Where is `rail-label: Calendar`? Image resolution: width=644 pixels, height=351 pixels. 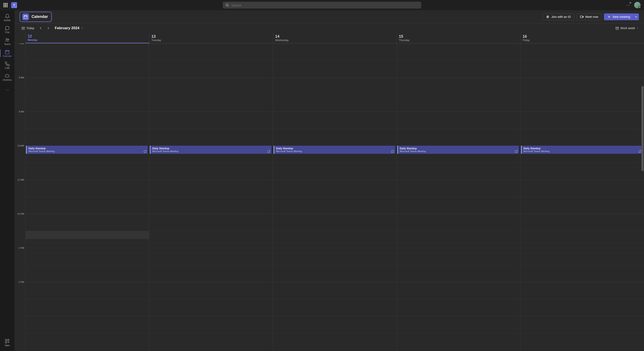
rail-label: Calendar is located at coordinates (8, 56).